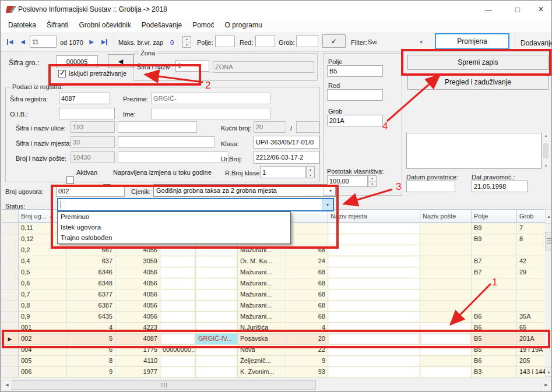 The image size is (552, 392). I want to click on grid-cell: 4223, so click(138, 329).